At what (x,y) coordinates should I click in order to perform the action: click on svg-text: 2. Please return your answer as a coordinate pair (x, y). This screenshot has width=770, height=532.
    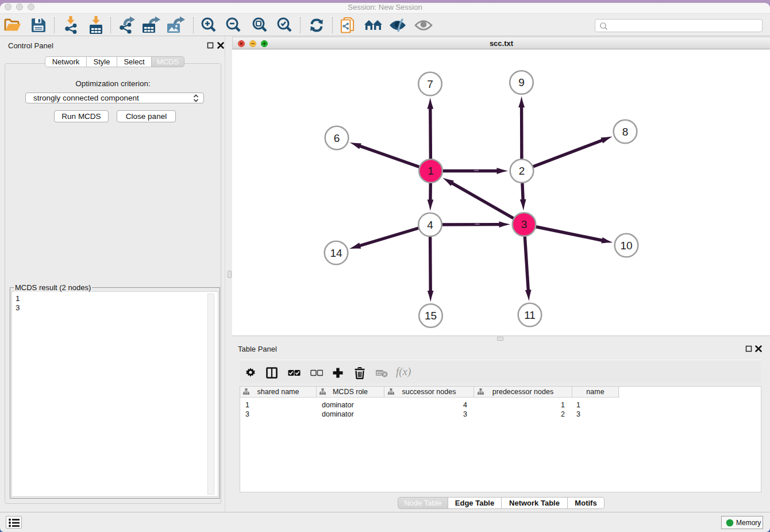
    Looking at the image, I should click on (522, 171).